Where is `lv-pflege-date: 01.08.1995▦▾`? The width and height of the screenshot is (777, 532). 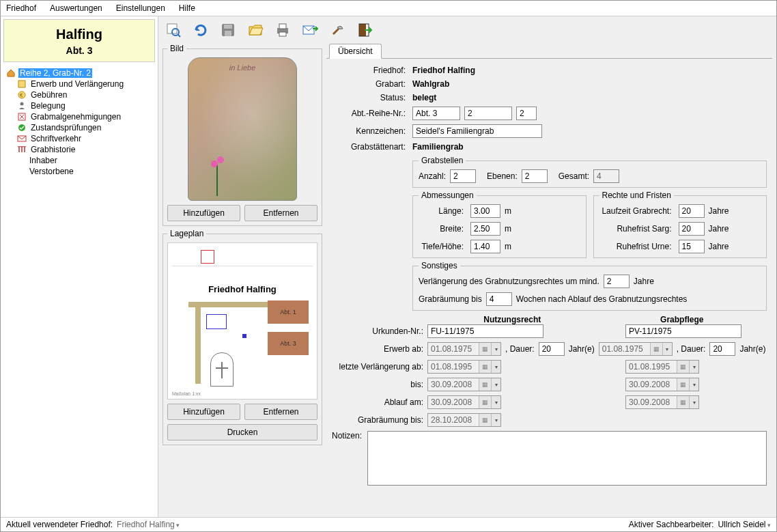 lv-pflege-date: 01.08.1995▦▾ is located at coordinates (662, 367).